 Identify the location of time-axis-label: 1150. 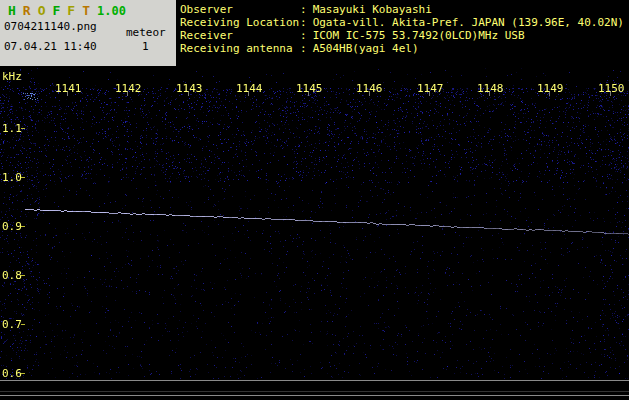
(612, 88).